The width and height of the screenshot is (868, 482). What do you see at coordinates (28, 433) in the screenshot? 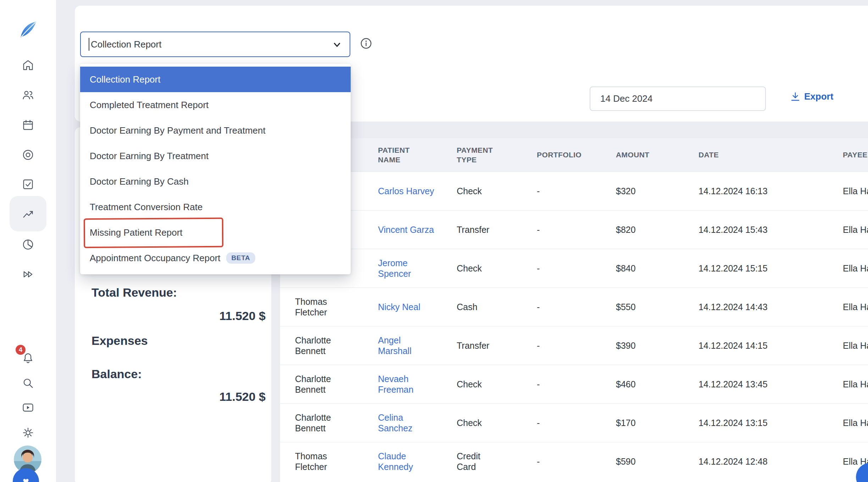
I see `sidebar-item-settings` at bounding box center [28, 433].